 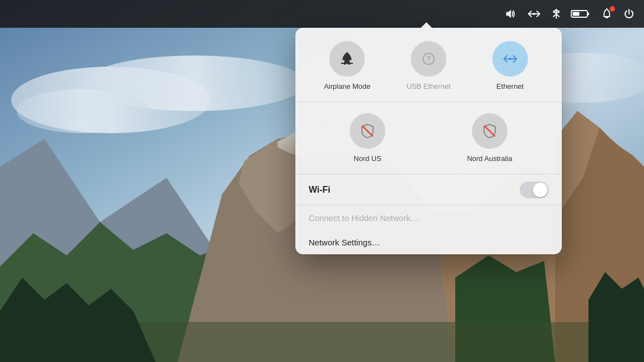 What do you see at coordinates (534, 14) in the screenshot?
I see `network-status-icon` at bounding box center [534, 14].